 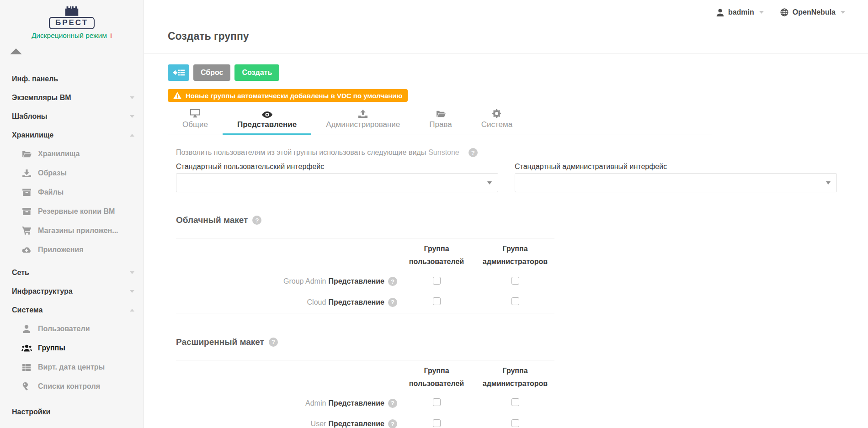 I want to click on sidebar-item-groups: Группы, so click(x=72, y=348).